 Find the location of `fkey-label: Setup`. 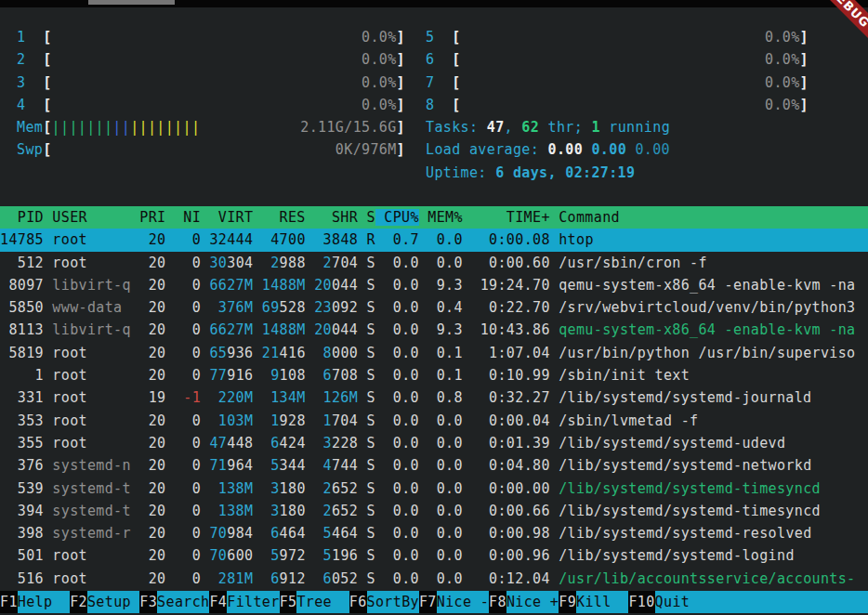

fkey-label: Setup is located at coordinates (113, 602).